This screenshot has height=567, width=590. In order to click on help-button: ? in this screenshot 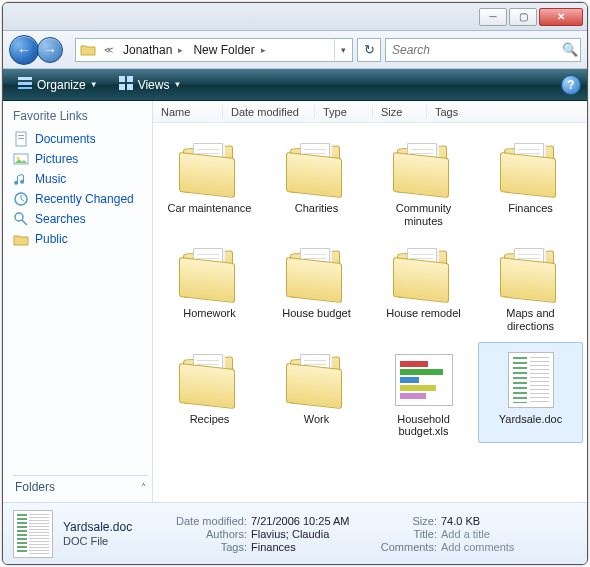, I will do `click(571, 85)`.